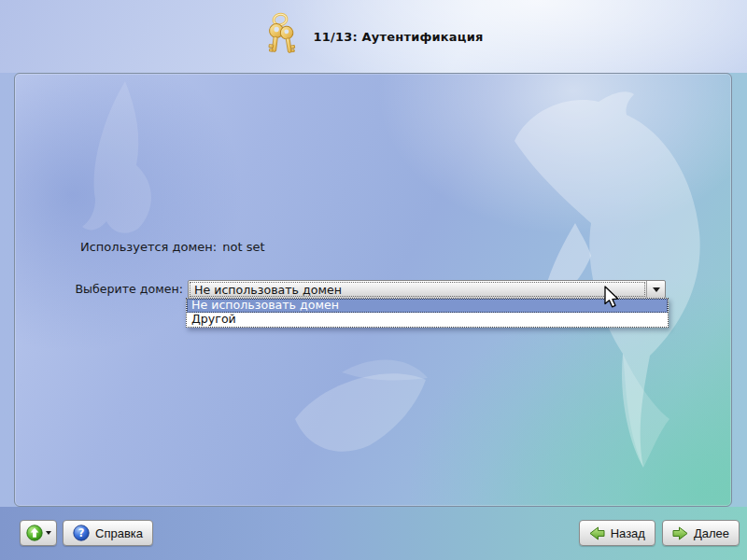 The image size is (747, 560). What do you see at coordinates (86, 533) in the screenshot?
I see `footer-left-buttons: ? Справка` at bounding box center [86, 533].